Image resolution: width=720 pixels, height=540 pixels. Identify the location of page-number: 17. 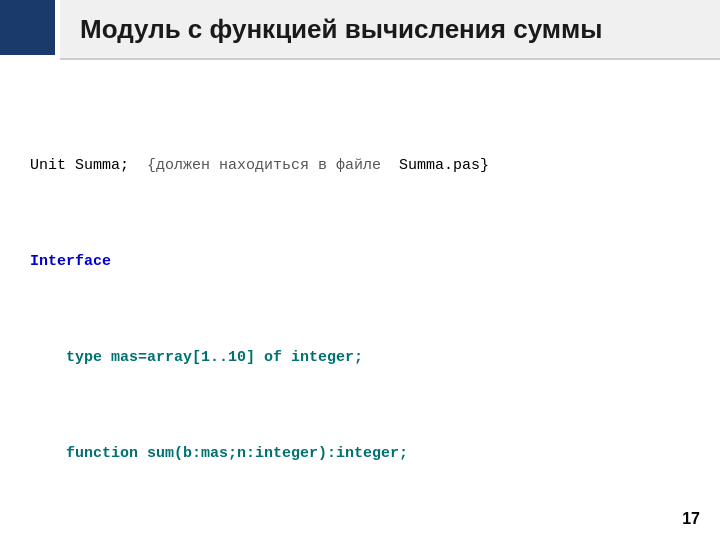
(691, 519).